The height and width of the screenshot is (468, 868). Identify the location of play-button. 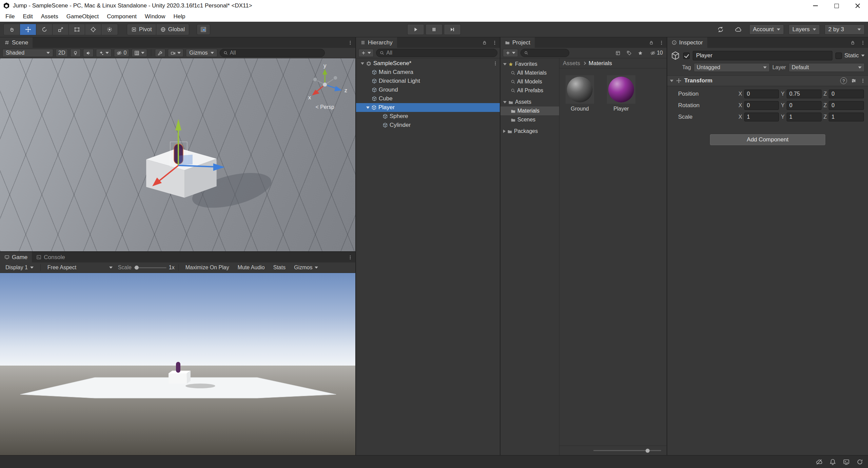
(416, 30).